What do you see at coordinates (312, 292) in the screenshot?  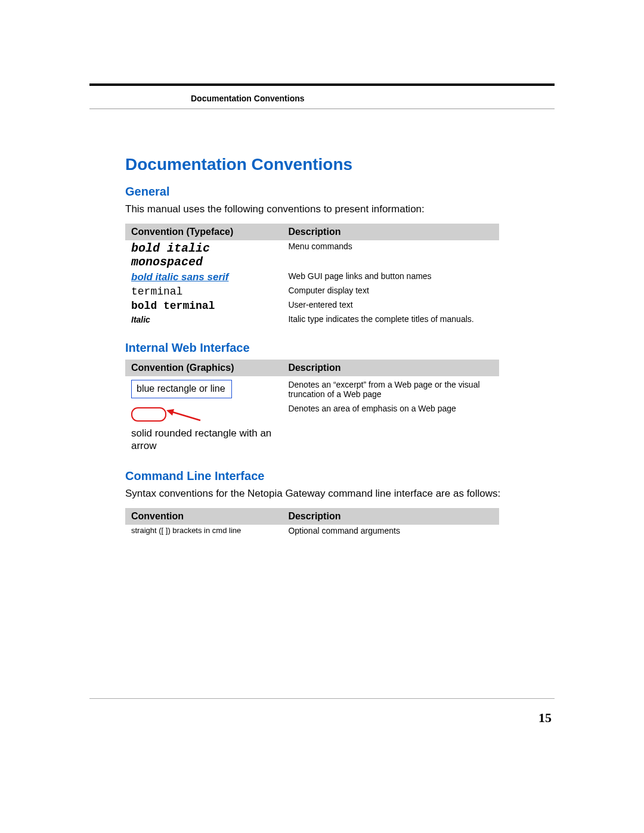 I see `table-row: terminal Computer display text` at bounding box center [312, 292].